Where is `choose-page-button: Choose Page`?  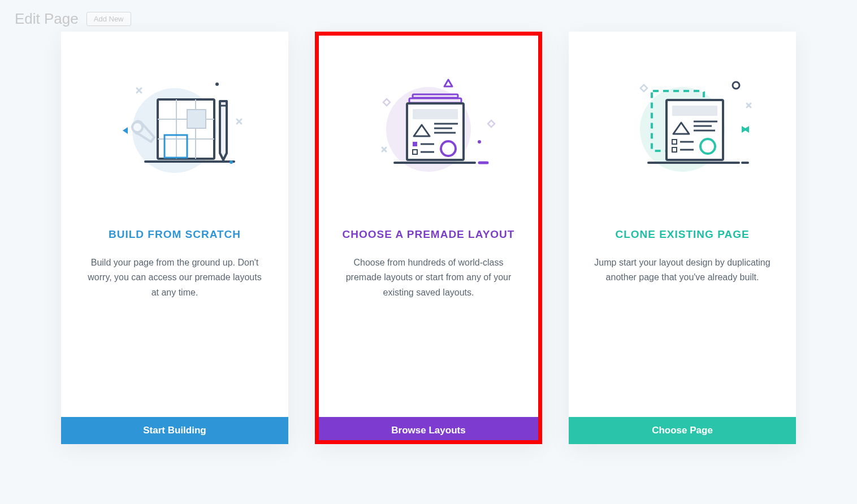
choose-page-button: Choose Page is located at coordinates (682, 431).